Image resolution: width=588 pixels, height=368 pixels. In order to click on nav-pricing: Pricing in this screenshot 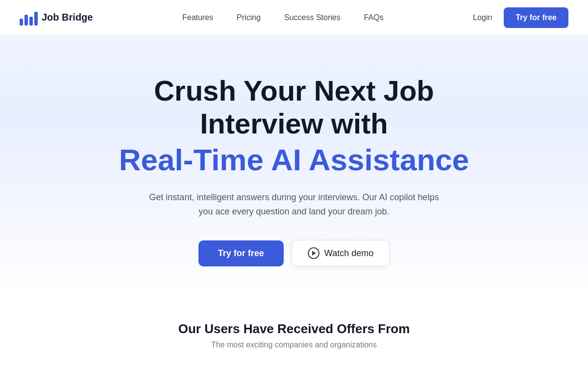, I will do `click(249, 18)`.